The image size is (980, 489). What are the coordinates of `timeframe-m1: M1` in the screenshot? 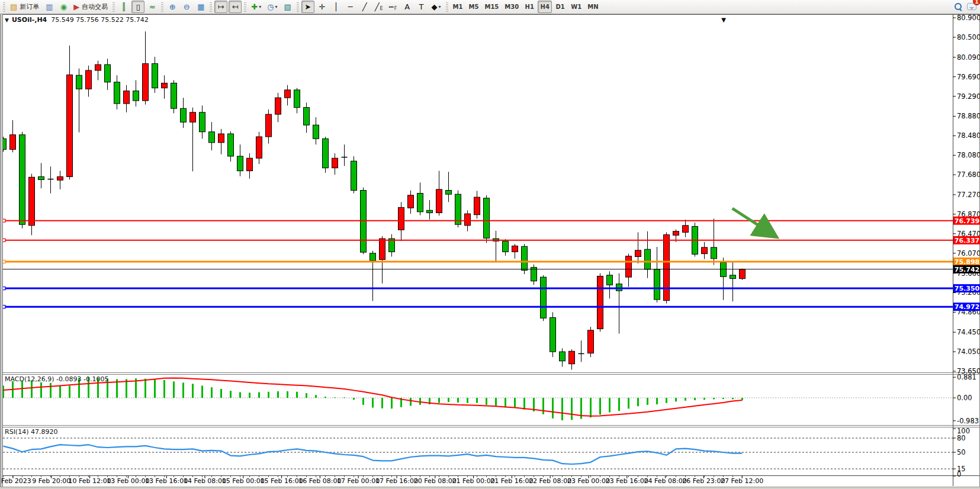 It's located at (458, 7).